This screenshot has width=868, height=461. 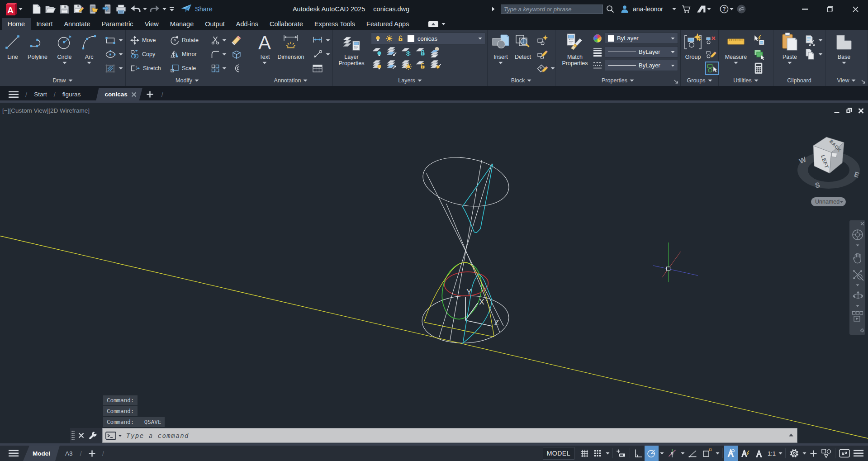 I want to click on isolate-objects-toggle, so click(x=826, y=453).